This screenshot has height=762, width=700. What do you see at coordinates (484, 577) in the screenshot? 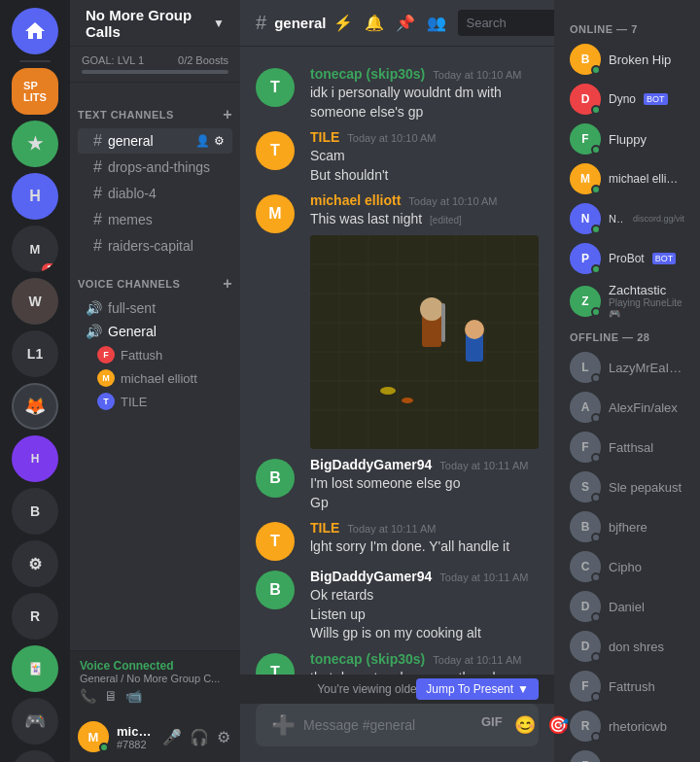
I see `message-timestamp: Today at 10:11 AM` at bounding box center [484, 577].